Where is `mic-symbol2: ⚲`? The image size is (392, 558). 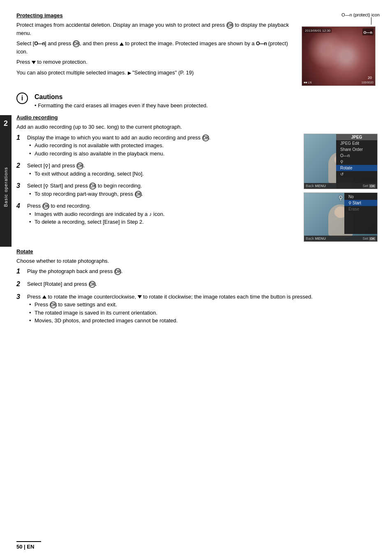
mic-symbol2: ⚲ is located at coordinates (47, 186).